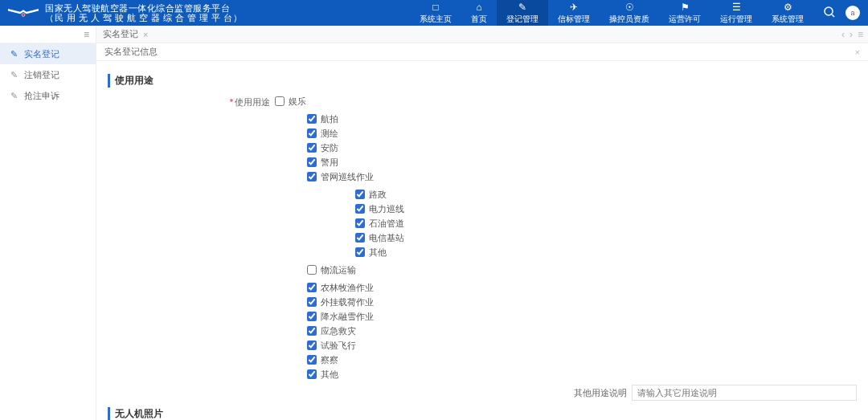 This screenshot has height=420, width=868. Describe the element at coordinates (851, 35) in the screenshot. I see `tab-next-icon: ›` at that location.